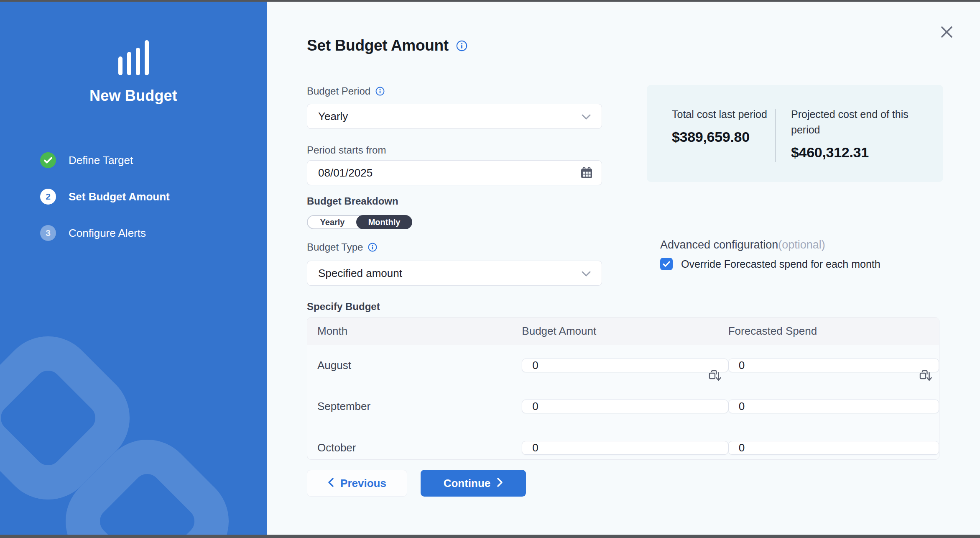 The image size is (980, 538). What do you see at coordinates (133, 58) in the screenshot?
I see `app-logo-bars-icon` at bounding box center [133, 58].